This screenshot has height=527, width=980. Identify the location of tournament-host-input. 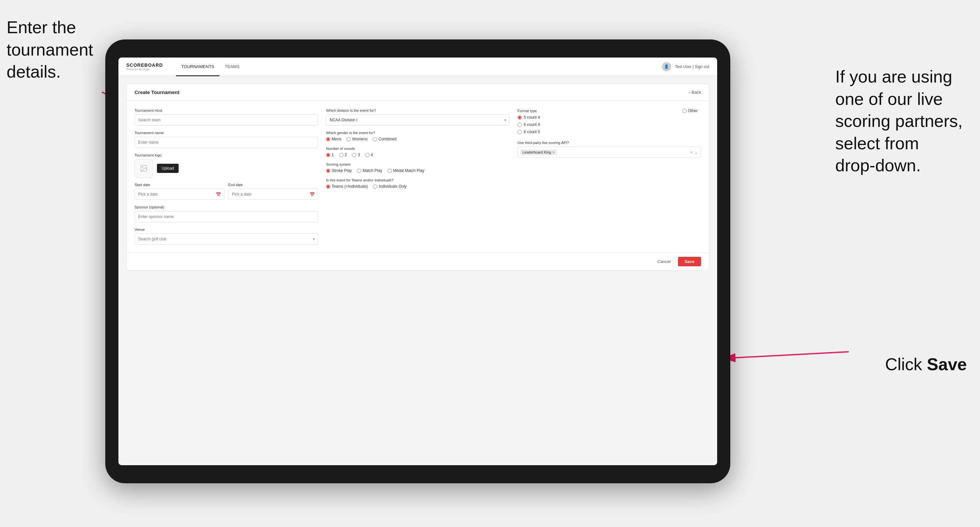
(226, 120).